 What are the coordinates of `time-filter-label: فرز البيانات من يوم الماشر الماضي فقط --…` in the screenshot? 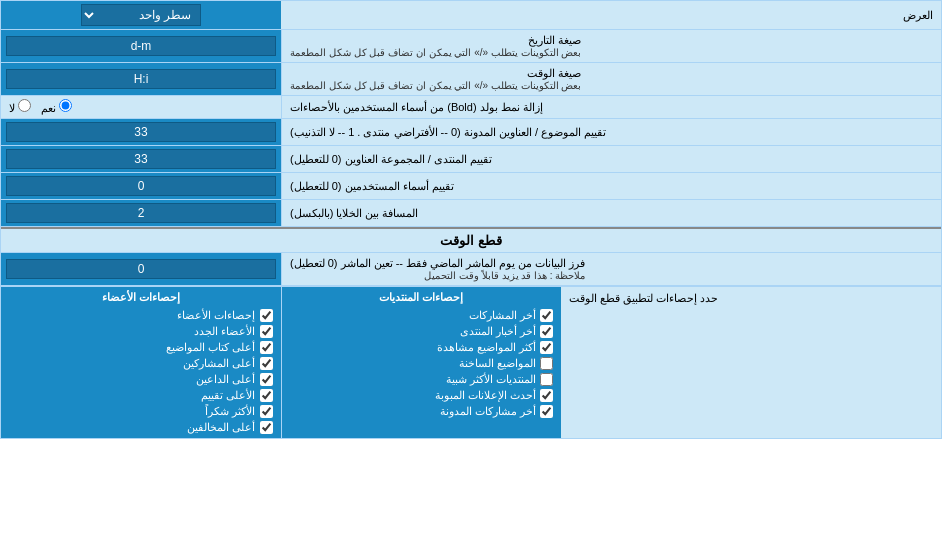 It's located at (611, 269).